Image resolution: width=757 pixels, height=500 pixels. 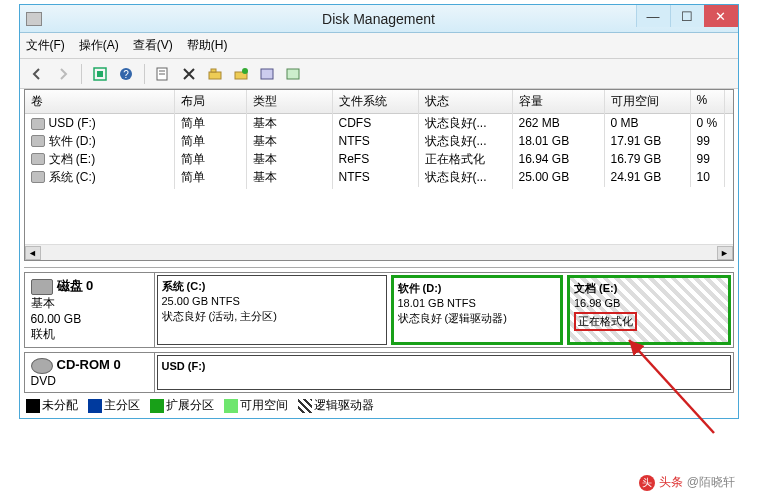 I want to click on legend-free: 可用空间, so click(x=264, y=405).